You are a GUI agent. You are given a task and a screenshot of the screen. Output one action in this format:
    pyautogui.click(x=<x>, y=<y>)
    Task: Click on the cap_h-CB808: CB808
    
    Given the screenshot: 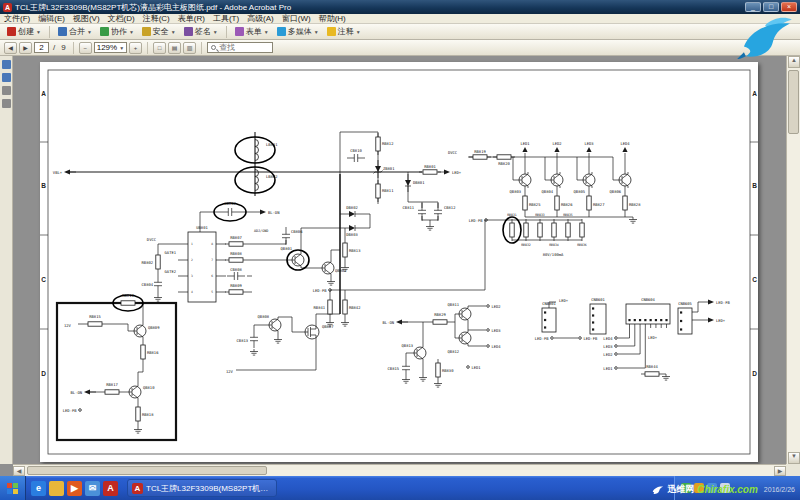 What is the action you would take?
    pyautogui.click(x=236, y=274)
    